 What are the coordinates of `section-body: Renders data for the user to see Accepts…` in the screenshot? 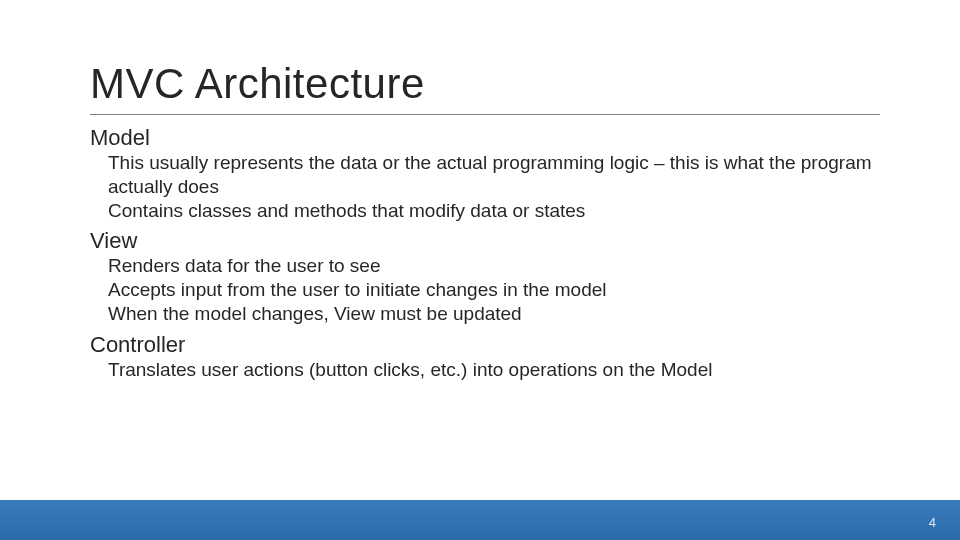 It's located at (485, 290).